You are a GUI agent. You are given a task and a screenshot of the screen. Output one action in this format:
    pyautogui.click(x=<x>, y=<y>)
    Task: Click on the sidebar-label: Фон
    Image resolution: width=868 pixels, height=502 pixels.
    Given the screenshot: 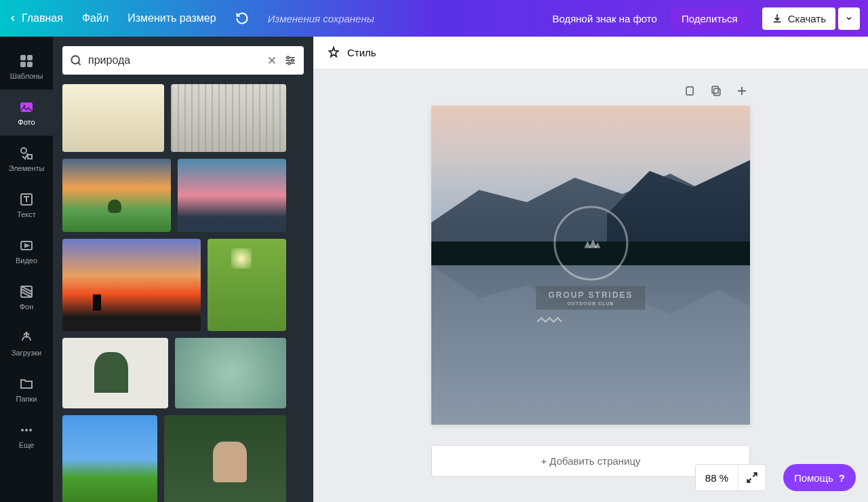 What is the action you would take?
    pyautogui.click(x=27, y=307)
    